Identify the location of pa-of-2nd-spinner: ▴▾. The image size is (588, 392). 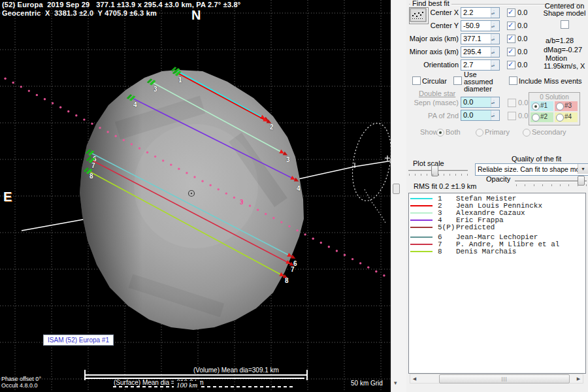
(495, 115).